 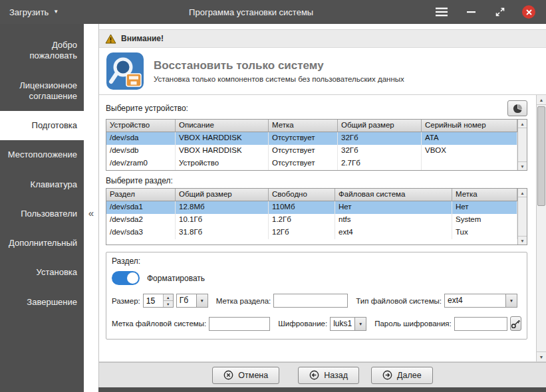 What do you see at coordinates (253, 375) in the screenshot?
I see `cancel-button-label: Отмена` at bounding box center [253, 375].